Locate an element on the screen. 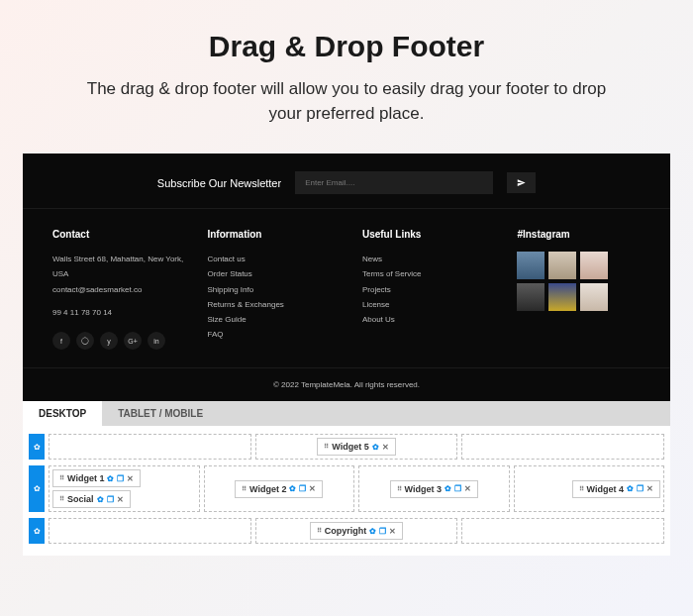 Image resolution: width=693 pixels, height=616 pixels. widget-block: ⠿ Widget 4 ✿ ❐ ✕ is located at coordinates (616, 489).